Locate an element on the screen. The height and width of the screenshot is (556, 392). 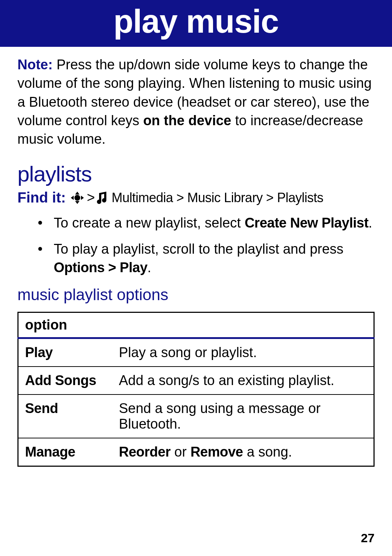
page-title: play music is located at coordinates (196, 21).